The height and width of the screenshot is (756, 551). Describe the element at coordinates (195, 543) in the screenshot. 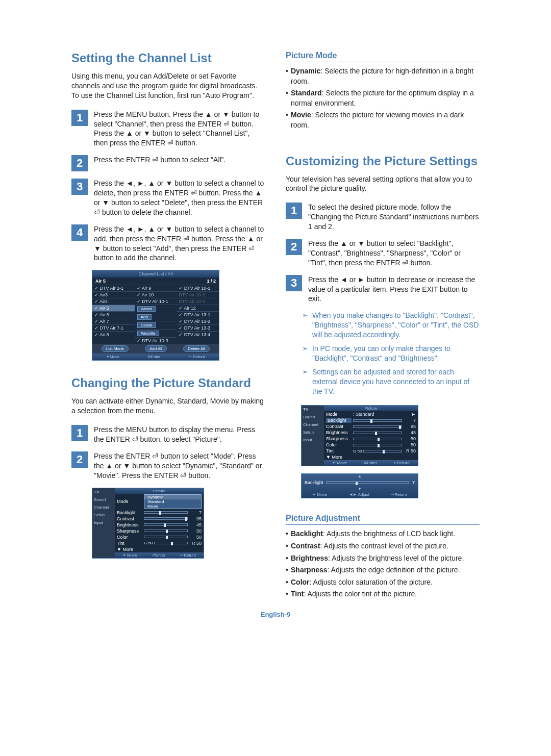

I see `row-value: R 50` at that location.